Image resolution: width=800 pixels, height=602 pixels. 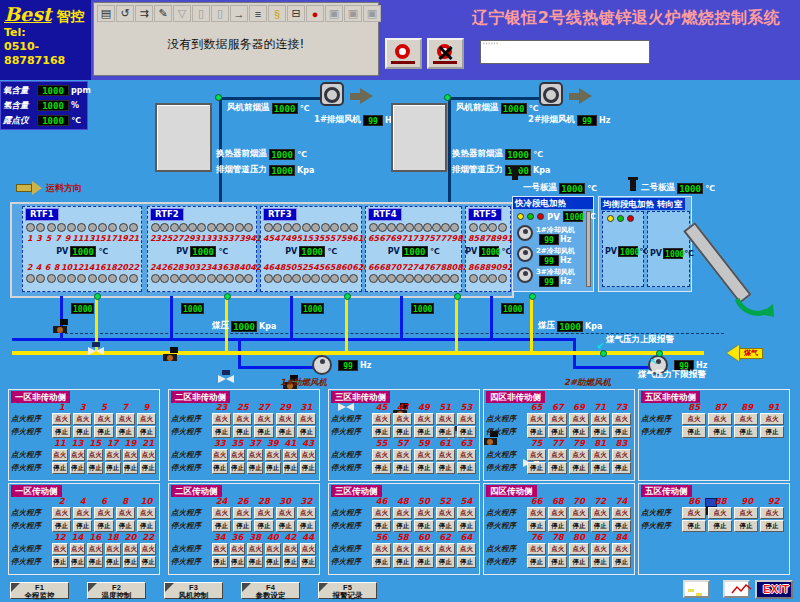 What do you see at coordinates (696, 589) in the screenshot?
I see `report-table-button` at bounding box center [696, 589].